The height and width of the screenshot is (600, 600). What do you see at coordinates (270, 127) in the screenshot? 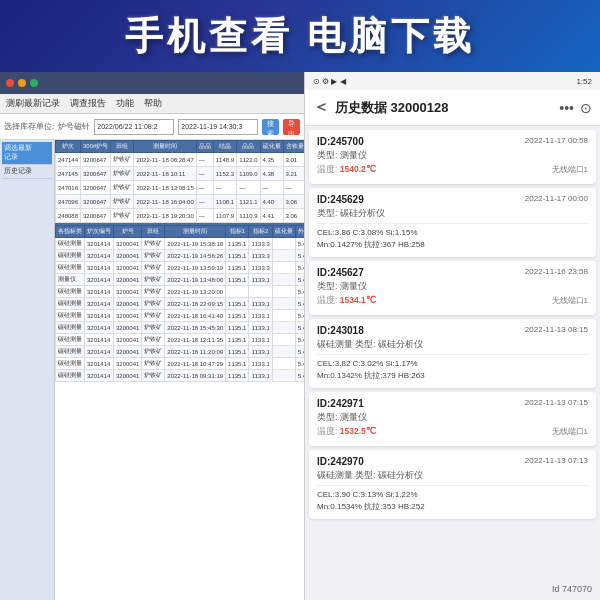
I see `search-button: 搜索` at bounding box center [270, 127].